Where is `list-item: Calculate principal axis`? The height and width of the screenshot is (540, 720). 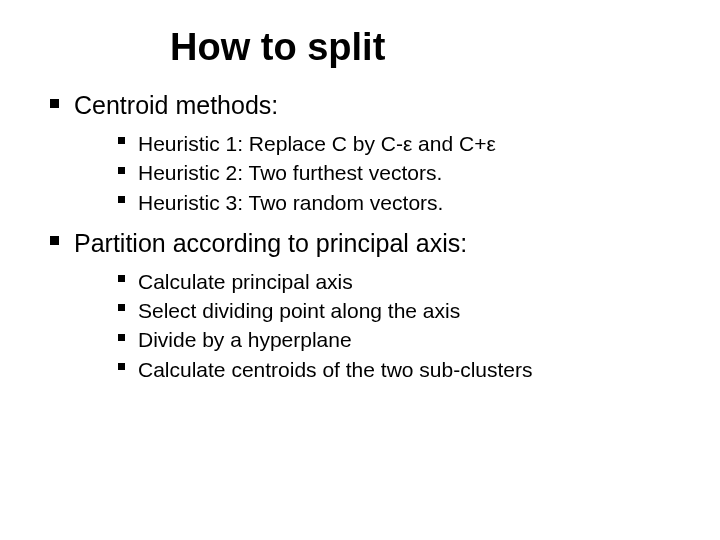 list-item: Calculate principal axis is located at coordinates (399, 282).